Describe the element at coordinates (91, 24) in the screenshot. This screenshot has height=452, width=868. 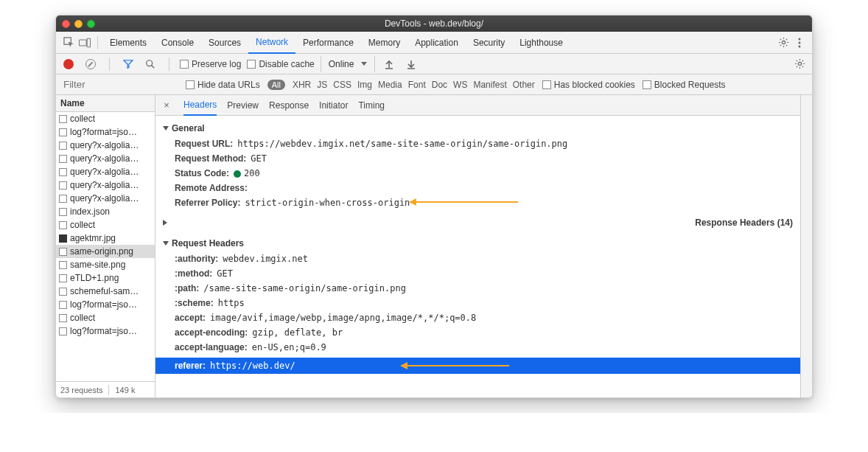
I see `zoom-window-button` at that location.